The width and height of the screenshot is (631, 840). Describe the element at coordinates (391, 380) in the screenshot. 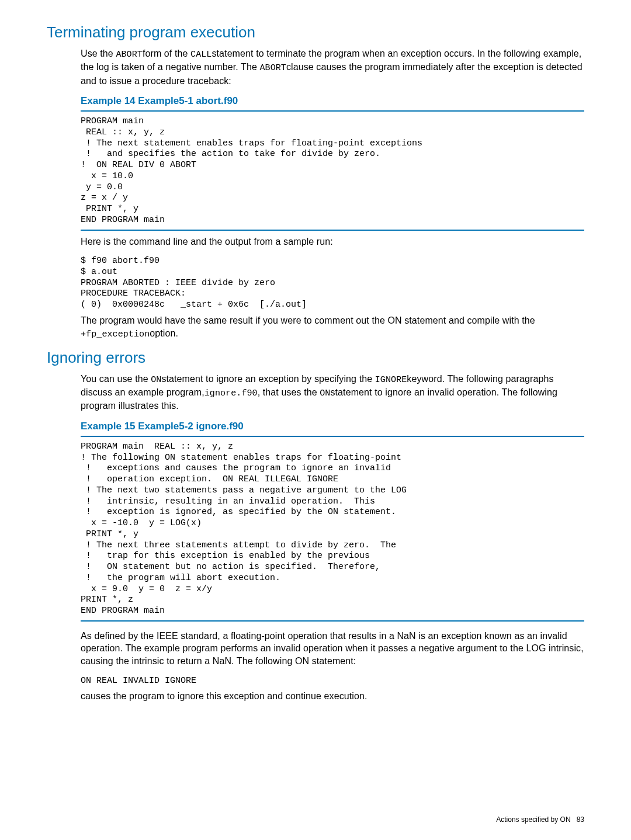

I see `inline-code: IGNORE` at that location.